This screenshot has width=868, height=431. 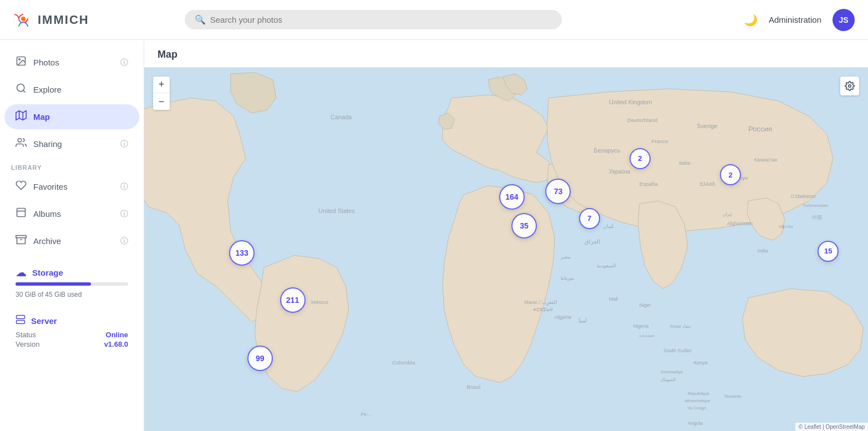 I want to click on library-label: LIBRARY, so click(x=72, y=165).